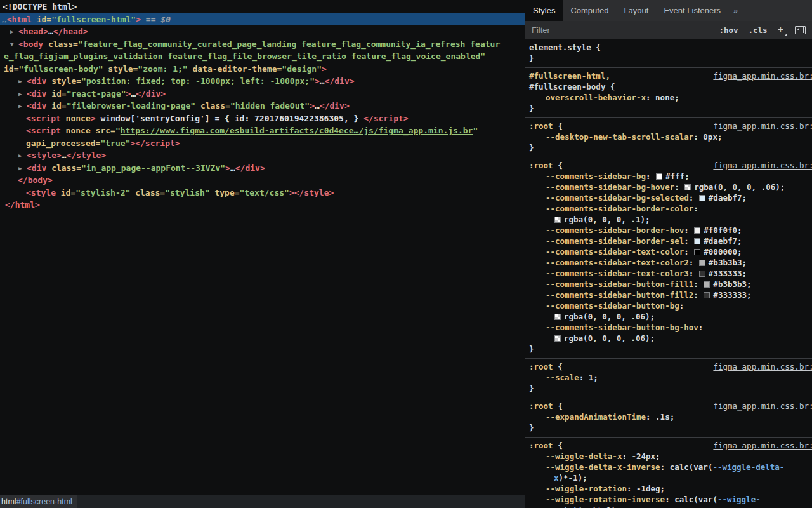 This screenshot has height=508, width=812. Describe the element at coordinates (669, 499) in the screenshot. I see `css-declaration-line: --wiggle-rotation-inverse: calc(var(--wi…` at that location.